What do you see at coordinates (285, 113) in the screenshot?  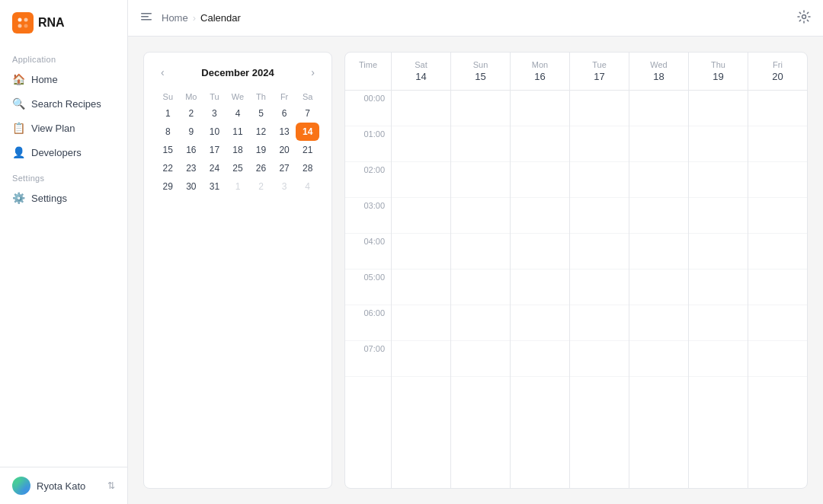 I see `calendar-day: 6` at bounding box center [285, 113].